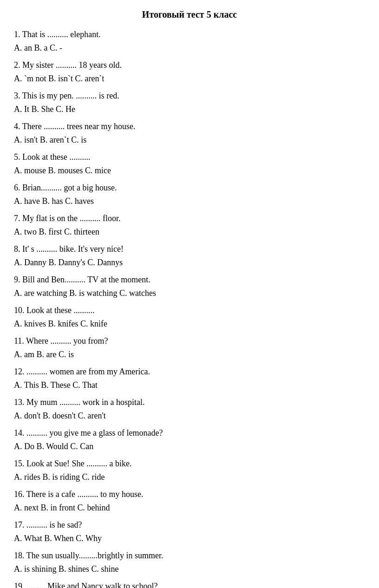 The image size is (379, 588). Describe the element at coordinates (190, 584) in the screenshot. I see `question-text-19: 19. ..........Mike and Nancy walk to sch…` at that location.